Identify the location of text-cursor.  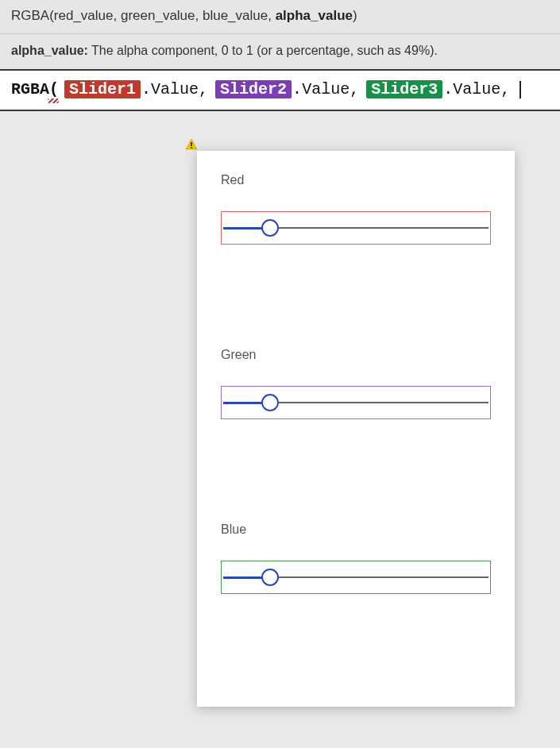
(520, 90).